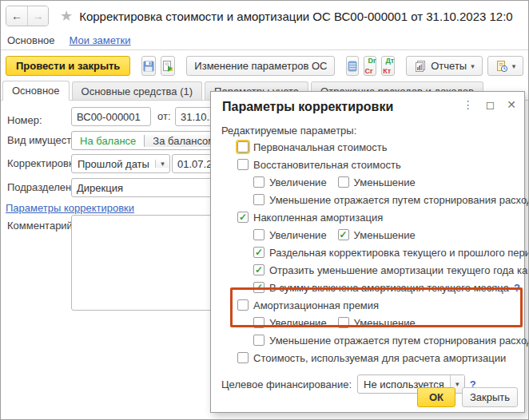  I want to click on drcr-entries-button: Dr Cr, so click(370, 65).